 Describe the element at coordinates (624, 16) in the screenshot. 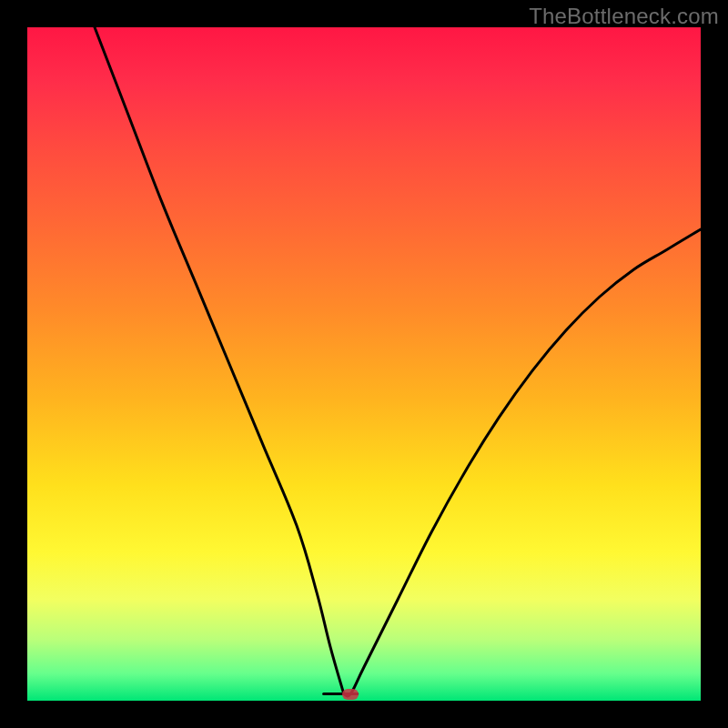

I see `watermark-text: TheBottleneck.com` at that location.